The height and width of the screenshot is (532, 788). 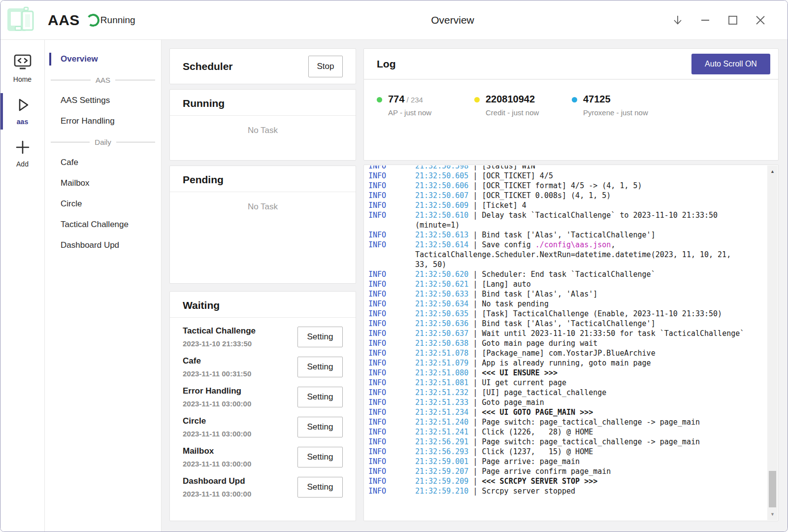 I want to click on task-next-run-time: 2023-11-10 21:33:50, so click(x=219, y=344).